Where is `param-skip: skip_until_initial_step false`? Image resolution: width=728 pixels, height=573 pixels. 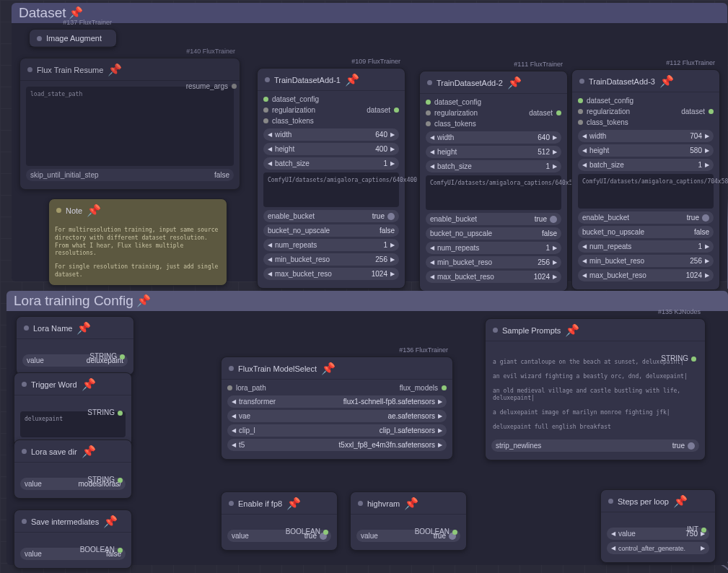 param-skip: skip_until_initial_step false is located at coordinates (130, 175).